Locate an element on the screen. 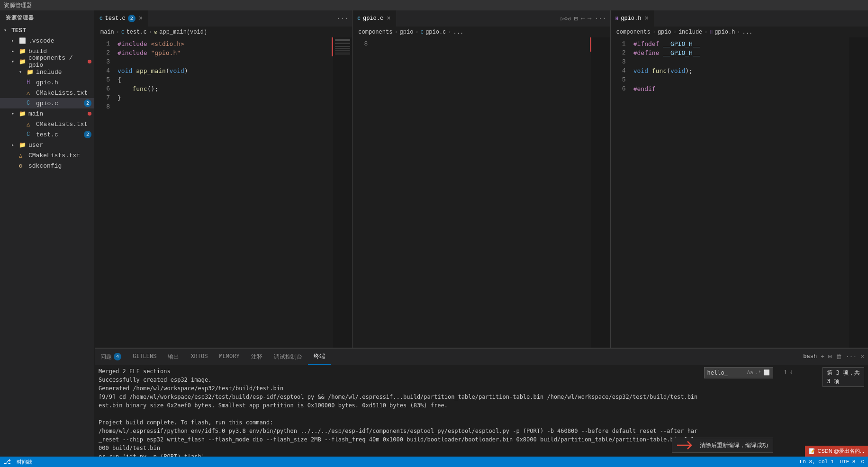  tab-gpio-h: H gpio.h × is located at coordinates (632, 18).